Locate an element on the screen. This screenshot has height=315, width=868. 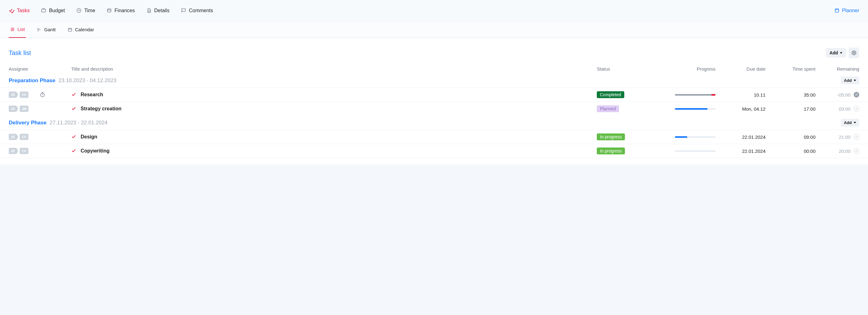
table-header: Assignee Title and description Status Pr… is located at coordinates (434, 69).